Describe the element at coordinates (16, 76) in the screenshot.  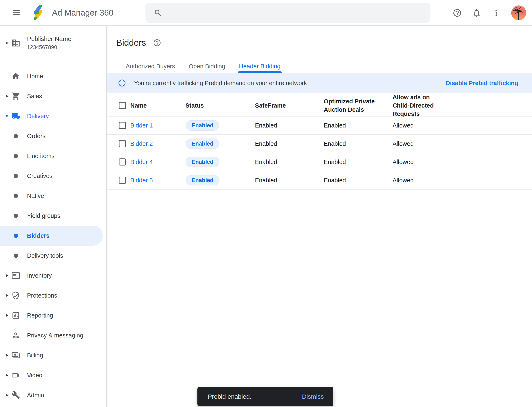
I see `home-icon` at that location.